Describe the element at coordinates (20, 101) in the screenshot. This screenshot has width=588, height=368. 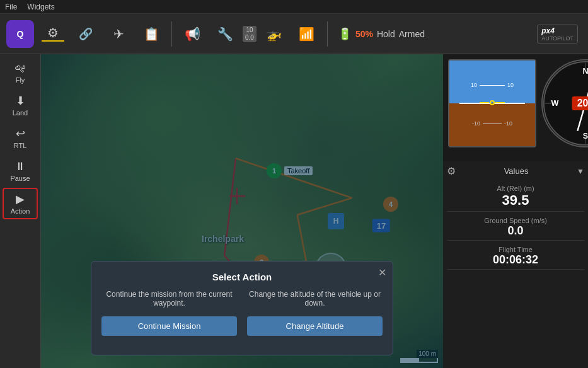
I see `land-icon: ⬇` at that location.